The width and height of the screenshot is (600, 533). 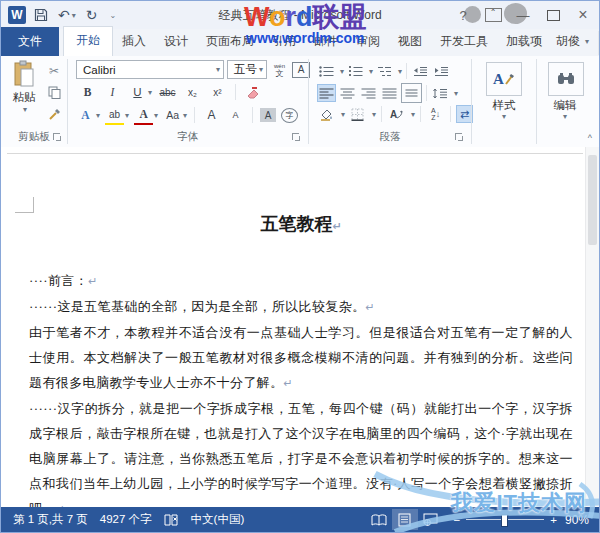 What do you see at coordinates (524, 42) in the screenshot?
I see `tab-addins: 加载项` at bounding box center [524, 42].